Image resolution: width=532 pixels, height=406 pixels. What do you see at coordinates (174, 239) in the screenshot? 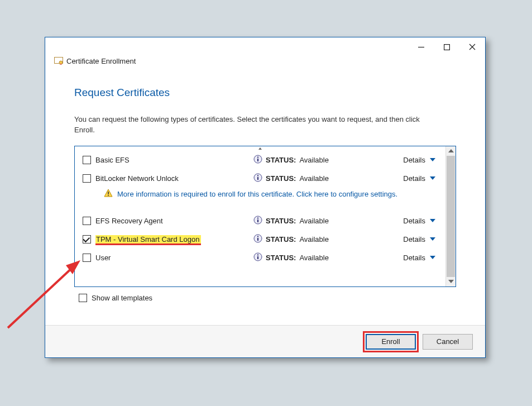
I see `certificate-name: TPM - Virtual Smart Card Logon` at bounding box center [174, 239].